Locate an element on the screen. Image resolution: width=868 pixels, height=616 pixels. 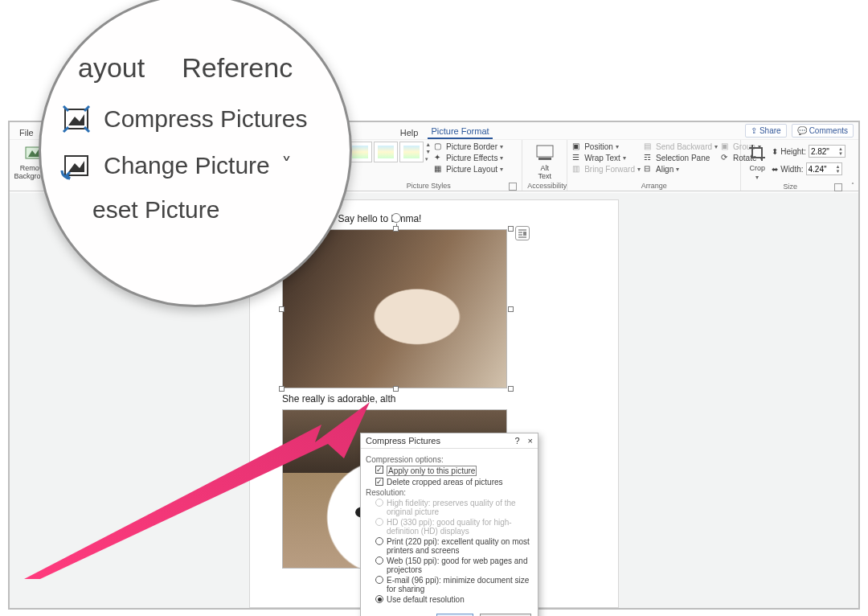
crop-button: Crop ▾ is located at coordinates (757, 162).